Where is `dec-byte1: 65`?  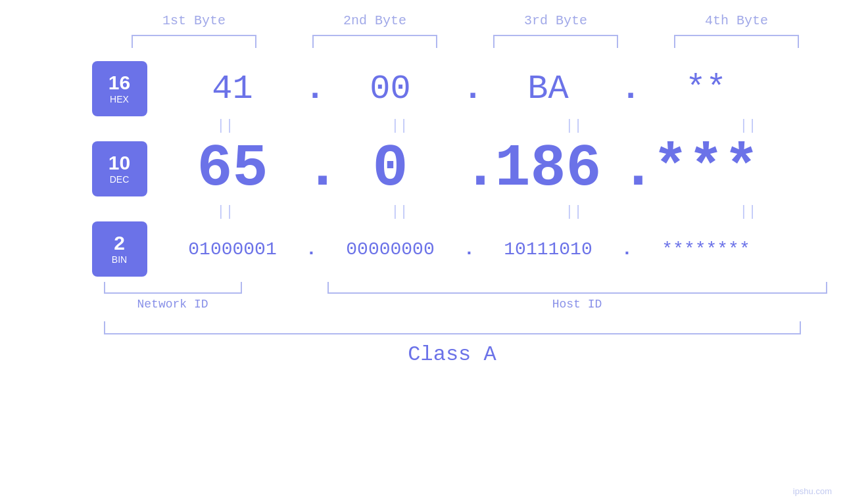
dec-byte1: 65 is located at coordinates (233, 169).